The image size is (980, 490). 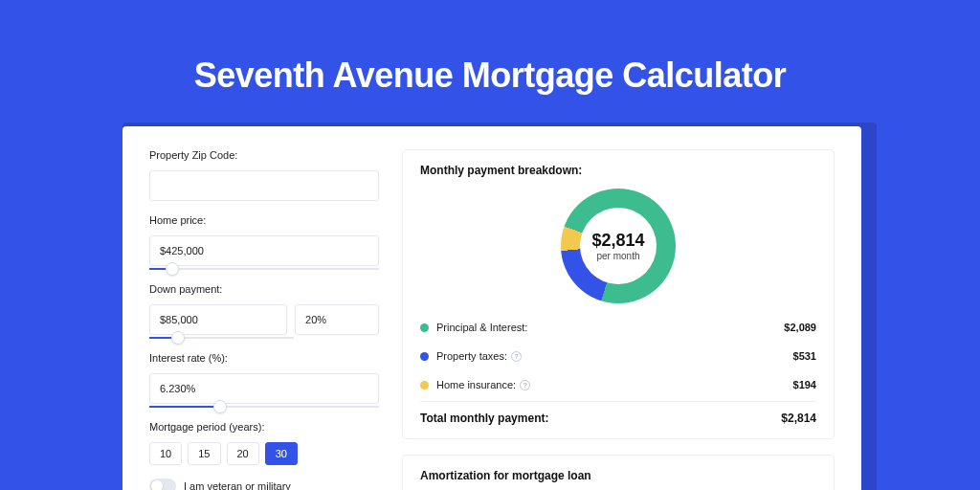 I want to click on donut-chart-wrap: $2,814 per month, so click(x=618, y=248).